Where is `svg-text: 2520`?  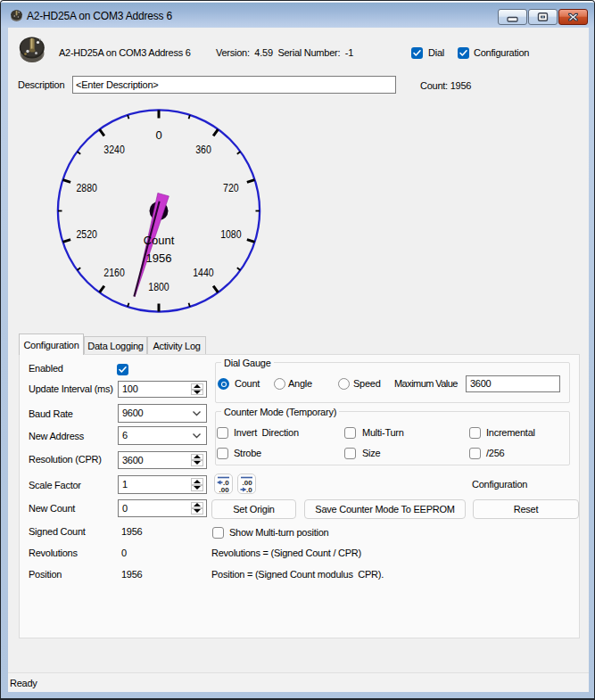 svg-text: 2520 is located at coordinates (86, 234).